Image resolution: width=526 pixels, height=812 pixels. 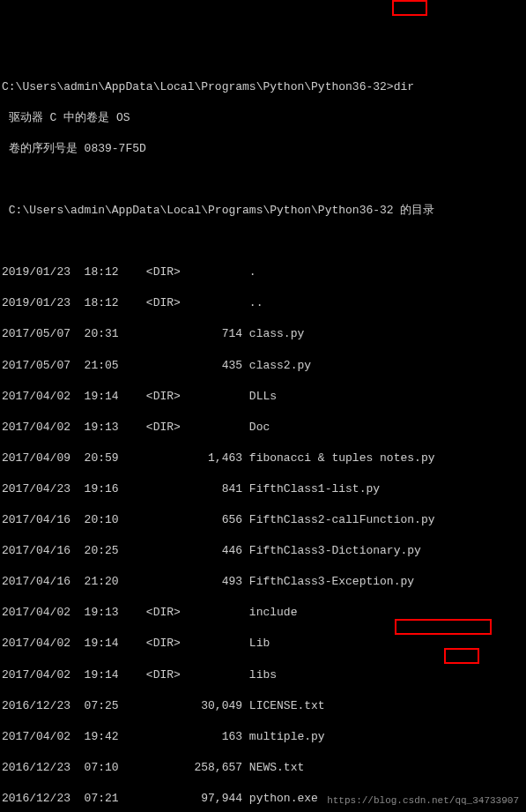 What do you see at coordinates (404, 86) in the screenshot?
I see `command: dir` at bounding box center [404, 86].